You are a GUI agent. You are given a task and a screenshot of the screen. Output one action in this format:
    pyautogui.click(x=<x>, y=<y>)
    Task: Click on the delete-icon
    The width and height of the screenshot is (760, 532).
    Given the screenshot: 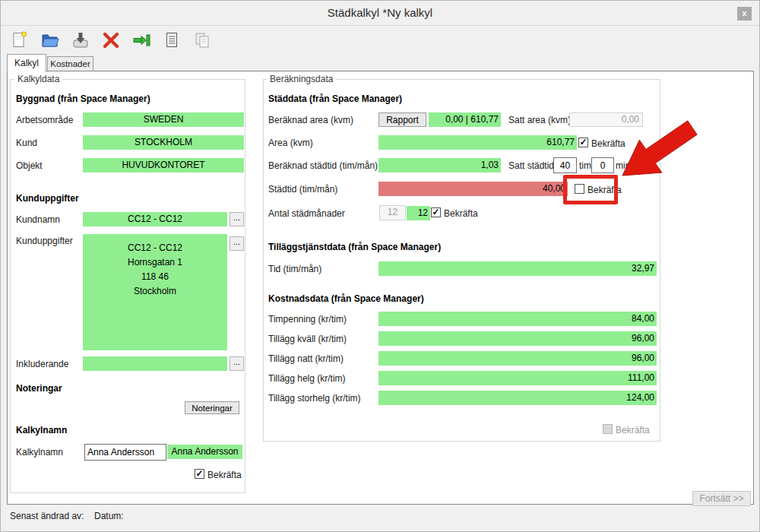 What is the action you would take?
    pyautogui.click(x=111, y=40)
    